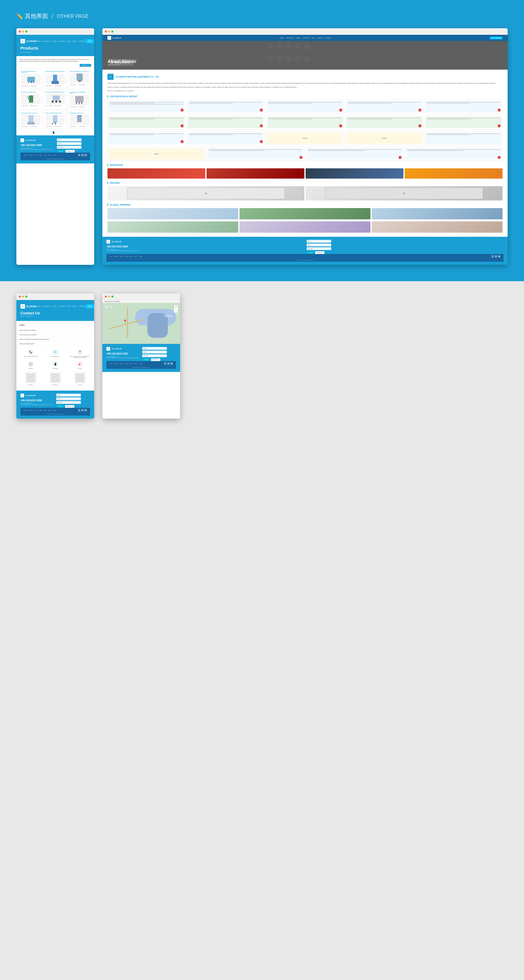 This screenshot has height=980, width=524. Describe the element at coordinates (49, 86) in the screenshot. I see `product-link-2a: VIEW MORE →` at that location.